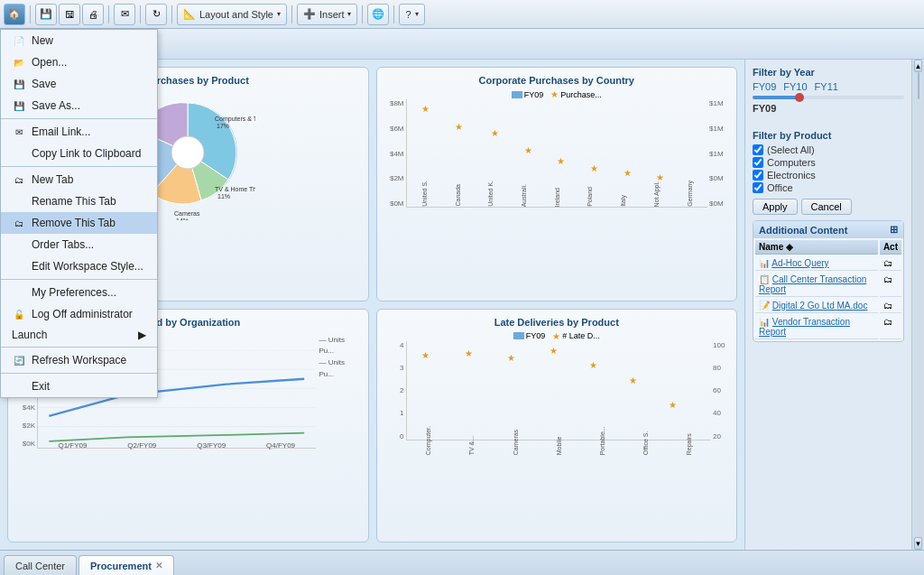  What do you see at coordinates (14, 14) in the screenshot?
I see `app-menu-button: 🏠` at bounding box center [14, 14].